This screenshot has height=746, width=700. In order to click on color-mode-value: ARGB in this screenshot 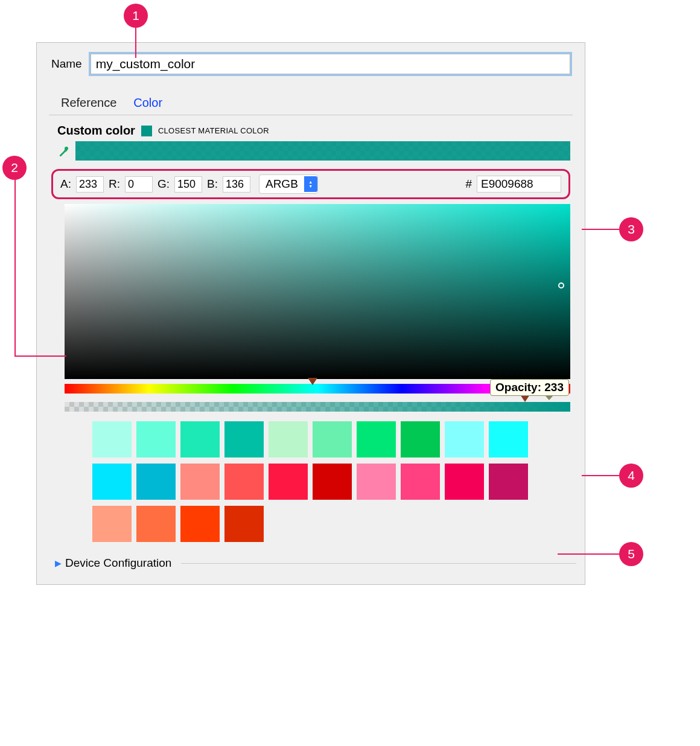, I will do `click(282, 184)`.